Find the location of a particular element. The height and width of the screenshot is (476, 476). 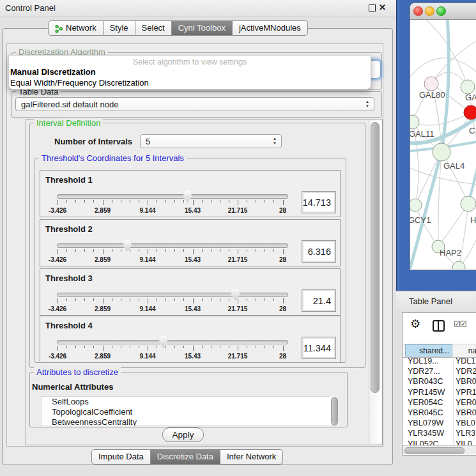

threshold-value-field: 6.316 is located at coordinates (319, 252).